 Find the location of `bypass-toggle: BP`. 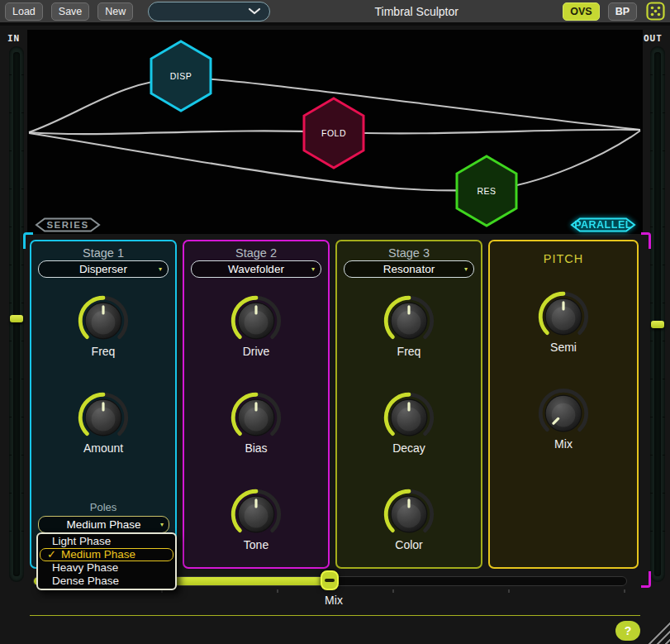

bypass-toggle: BP is located at coordinates (623, 12).